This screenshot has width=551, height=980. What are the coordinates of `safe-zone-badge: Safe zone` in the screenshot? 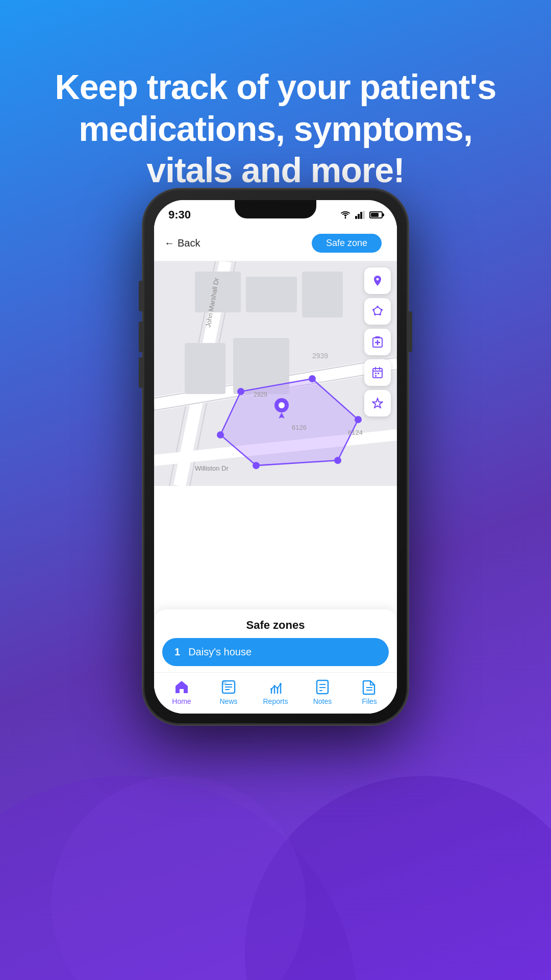 It's located at (347, 243).